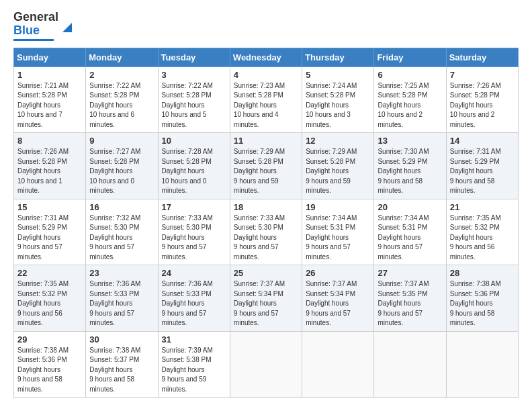 This screenshot has height=411, width=532. Describe the element at coordinates (482, 57) in the screenshot. I see `calendar-header-saturday: Saturday` at that location.